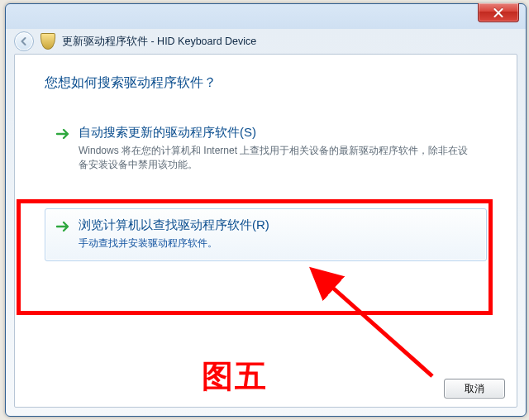 This screenshot has height=420, width=529. Describe the element at coordinates (498, 13) in the screenshot. I see `close-icon` at that location.